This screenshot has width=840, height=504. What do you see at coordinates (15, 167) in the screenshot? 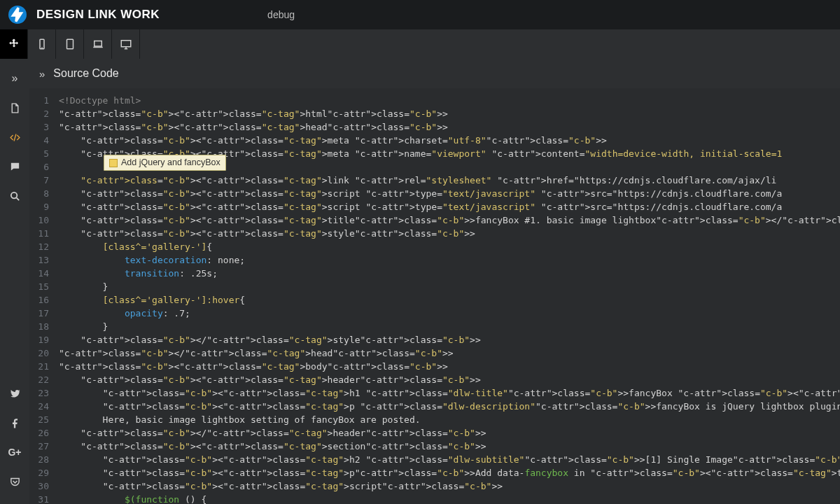
I see `comment-icon` at bounding box center [15, 167].